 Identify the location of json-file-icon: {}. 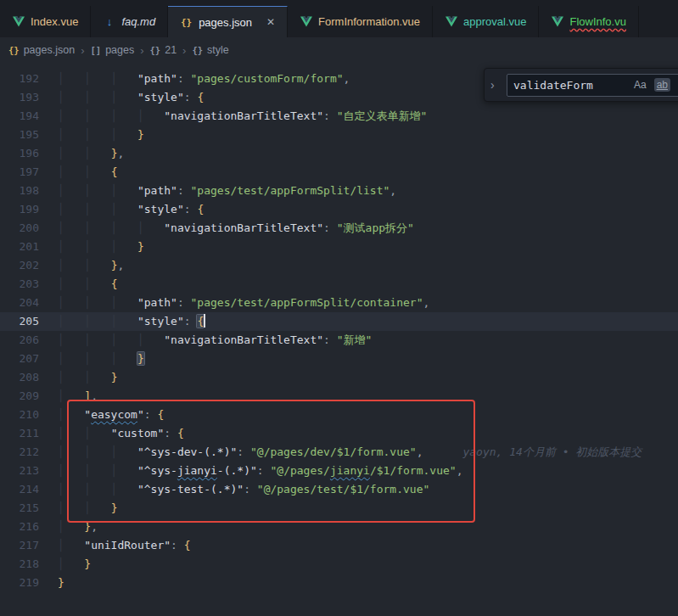
(14, 50).